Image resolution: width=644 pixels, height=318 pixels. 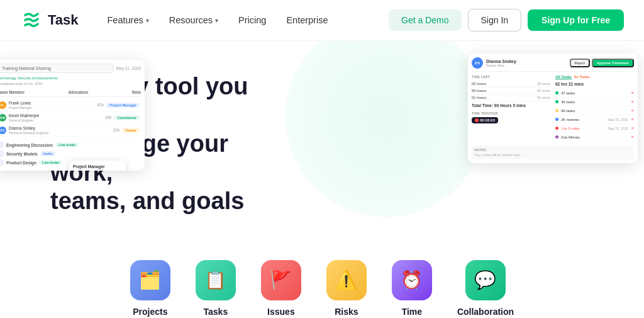 I want to click on feature-issues: 🚩 Issues, so click(x=281, y=288).